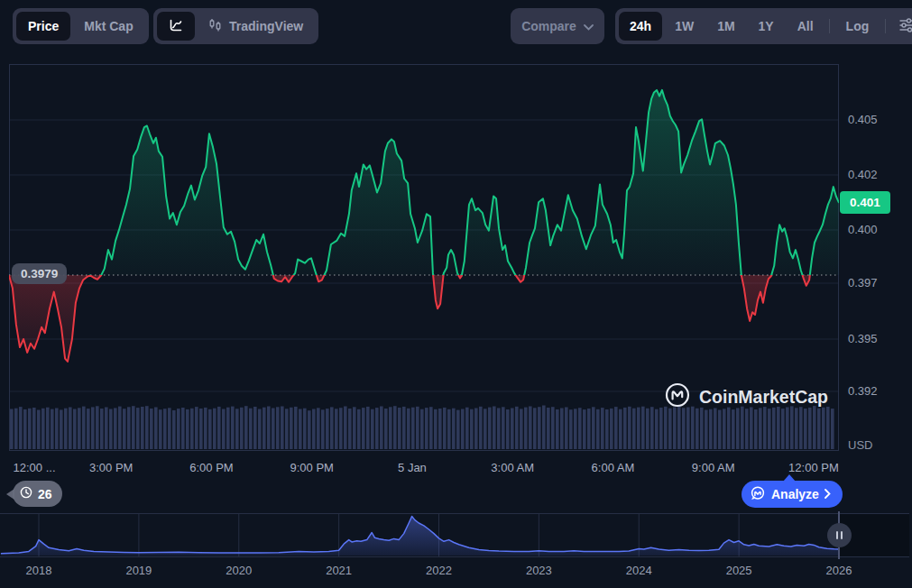  What do you see at coordinates (814, 467) in the screenshot?
I see `time-tick: 12:00 PM` at bounding box center [814, 467].